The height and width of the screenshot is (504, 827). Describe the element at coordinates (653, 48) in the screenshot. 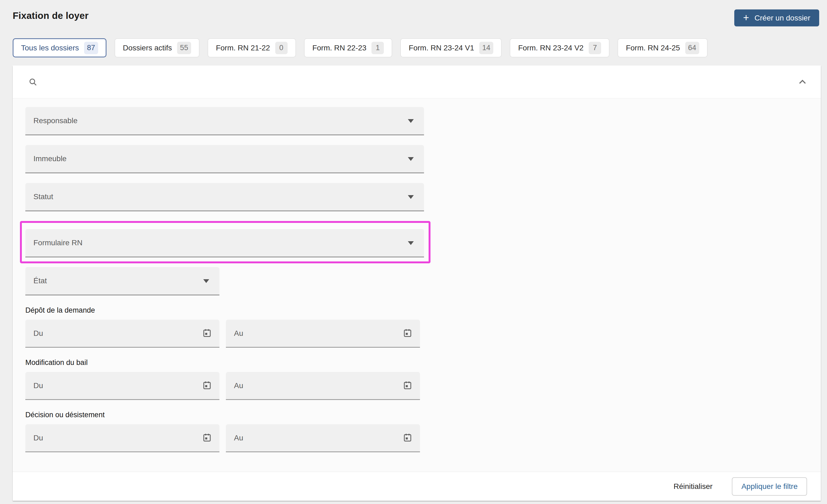

I see `tab-label: Form. RN 24-25` at that location.